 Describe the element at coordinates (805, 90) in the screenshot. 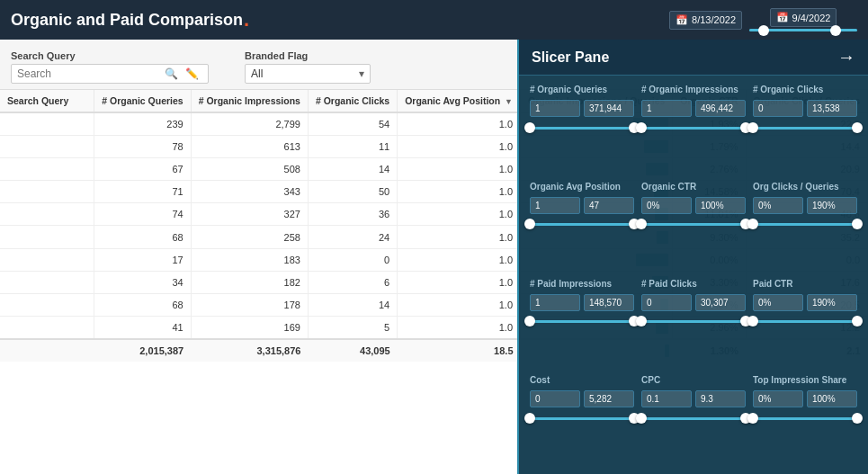

I see `slicer-filter-label-2: # Organic Clicks` at that location.